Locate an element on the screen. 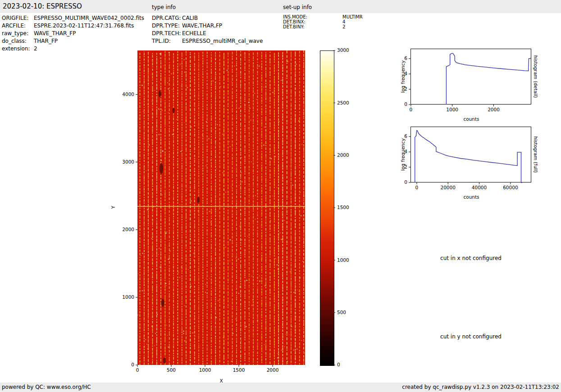 This screenshot has width=561, height=392. meta-label: DPR.TYPE: is located at coordinates (167, 26).